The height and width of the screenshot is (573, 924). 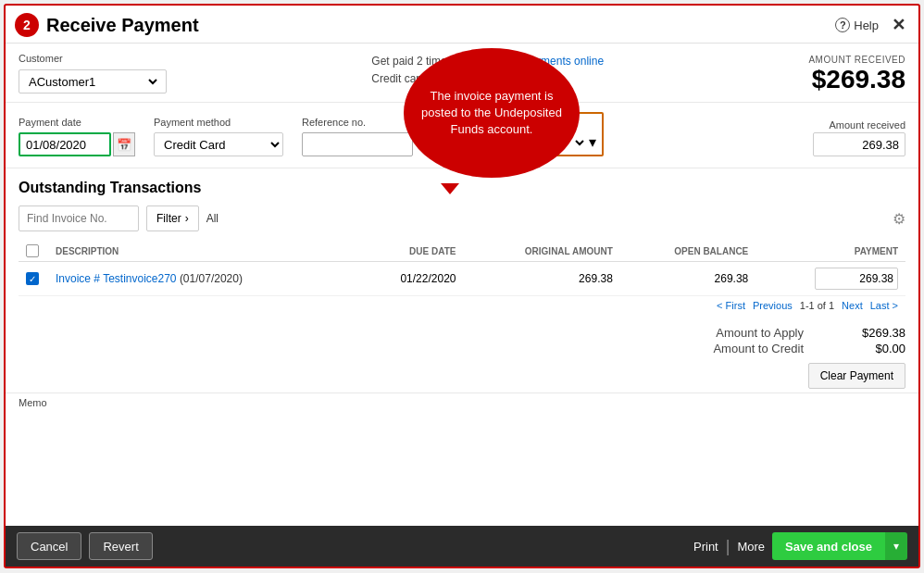 I want to click on last-page-link: Last >, so click(x=884, y=305).